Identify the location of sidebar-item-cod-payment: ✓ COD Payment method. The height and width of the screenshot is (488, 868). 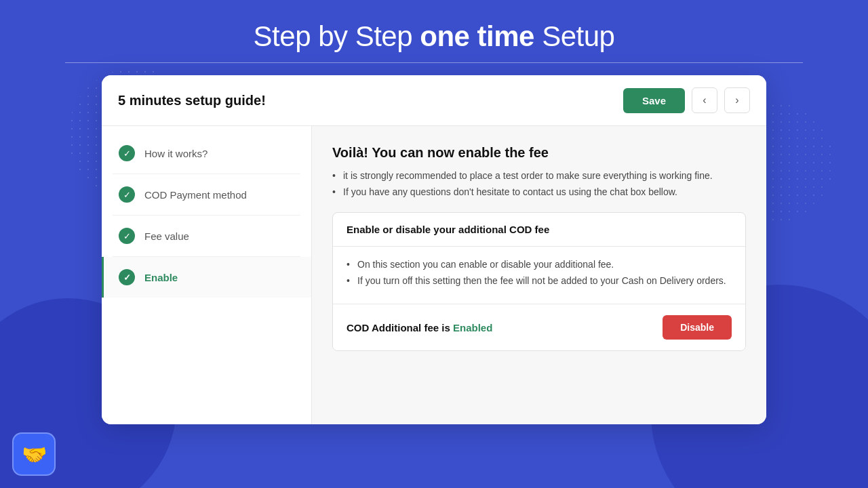
(206, 195).